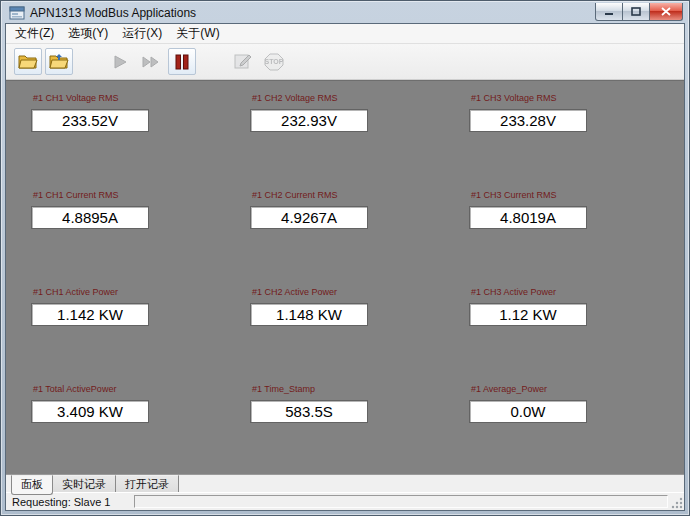 This screenshot has width=690, height=516. What do you see at coordinates (345, 501) in the screenshot?
I see `statusbar: Requesting: Slave 1` at bounding box center [345, 501].